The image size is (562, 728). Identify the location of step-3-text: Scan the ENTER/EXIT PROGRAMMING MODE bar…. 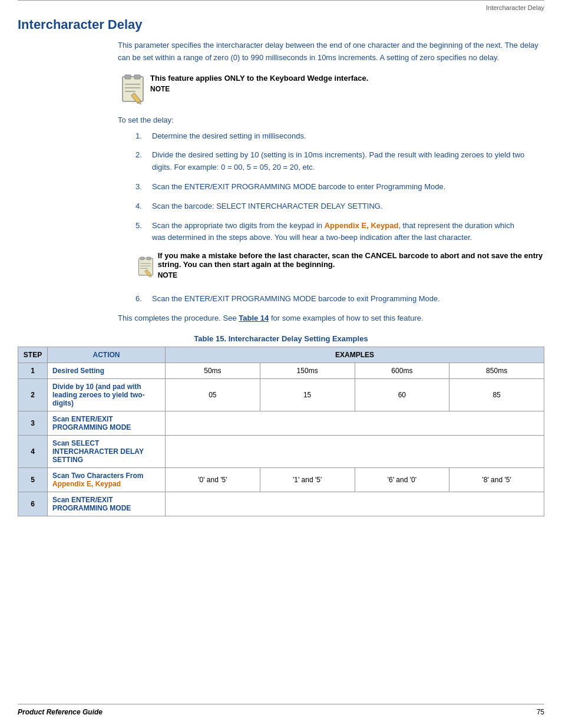
(339, 187).